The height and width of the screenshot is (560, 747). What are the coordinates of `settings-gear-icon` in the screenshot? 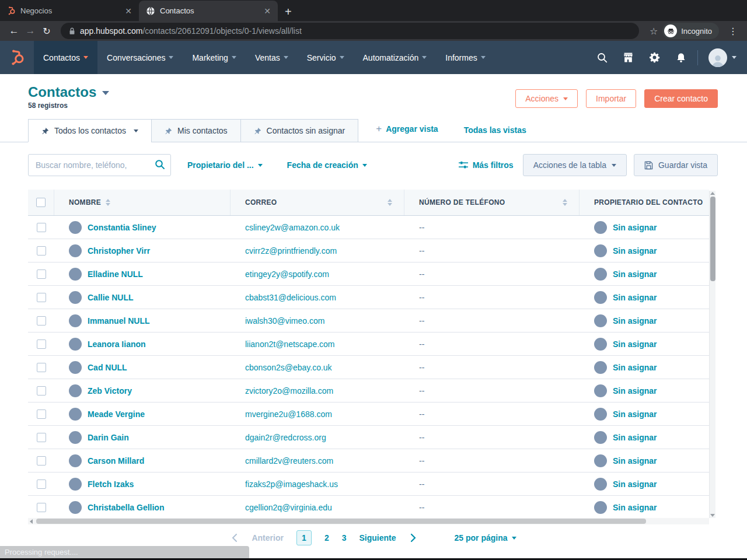 It's located at (655, 57).